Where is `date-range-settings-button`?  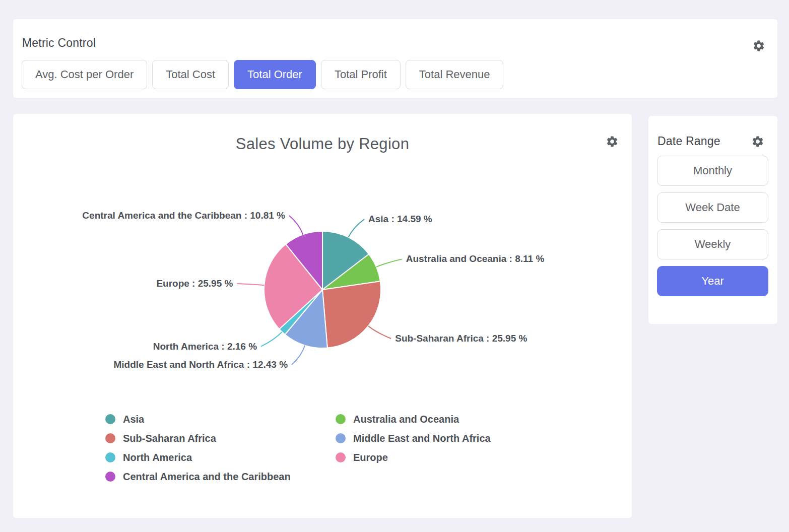 date-range-settings-button is located at coordinates (758, 142).